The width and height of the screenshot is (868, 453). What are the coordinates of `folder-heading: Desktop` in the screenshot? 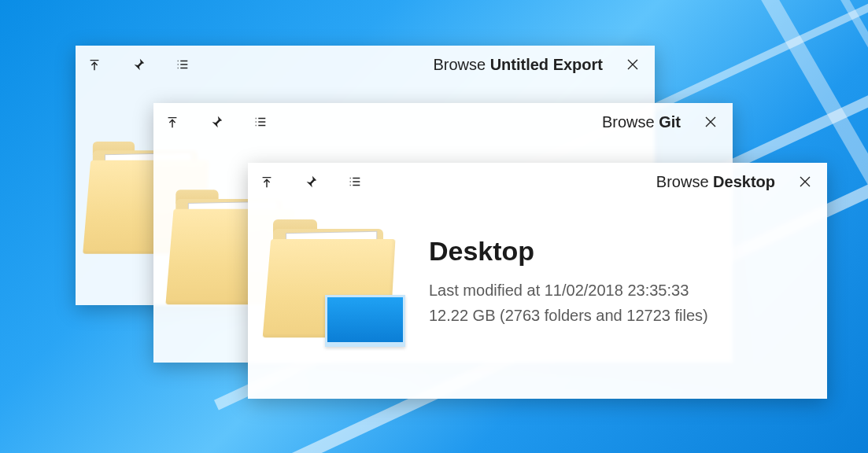 It's located at (568, 252).